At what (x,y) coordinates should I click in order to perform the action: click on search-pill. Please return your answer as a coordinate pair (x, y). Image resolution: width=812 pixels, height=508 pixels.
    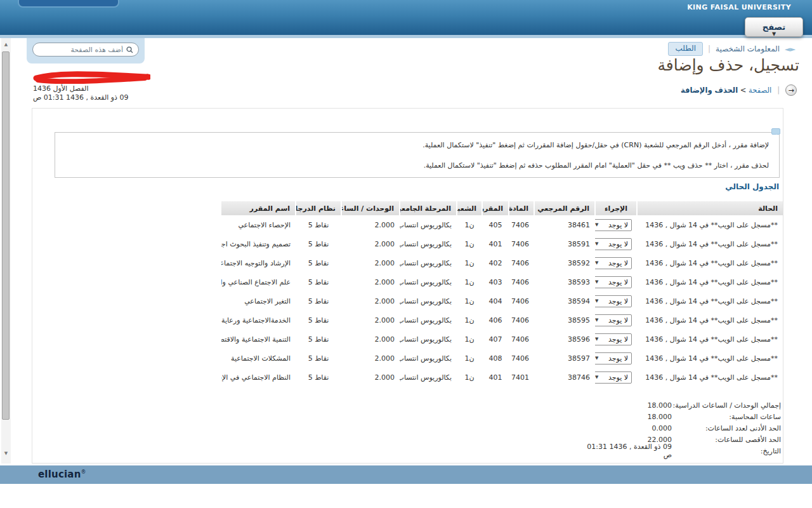
    Looking at the image, I should click on (86, 50).